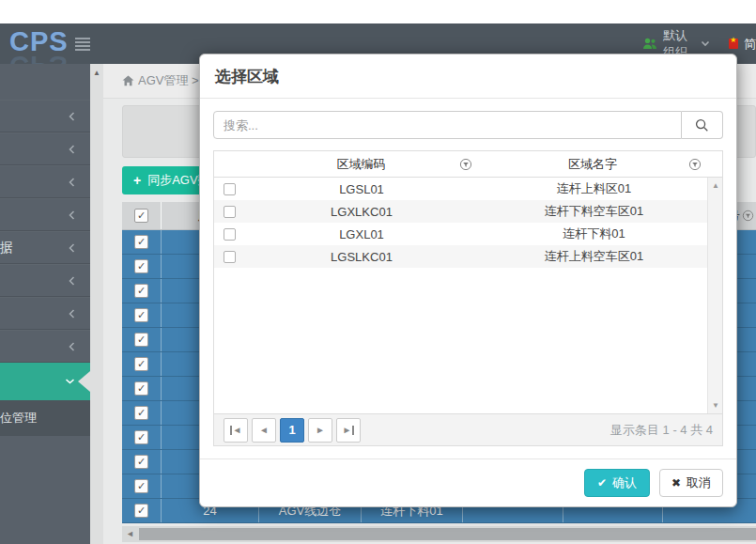  I want to click on home-icon, so click(128, 81).